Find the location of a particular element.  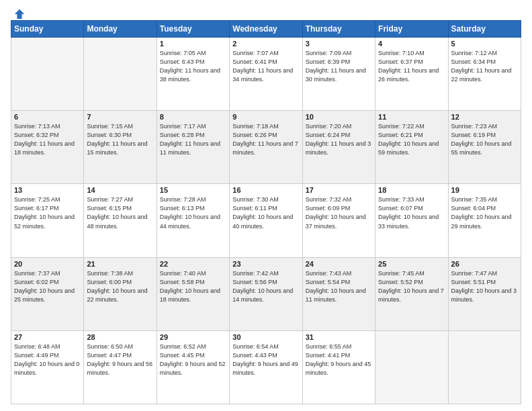

logo is located at coordinates (18, 13).